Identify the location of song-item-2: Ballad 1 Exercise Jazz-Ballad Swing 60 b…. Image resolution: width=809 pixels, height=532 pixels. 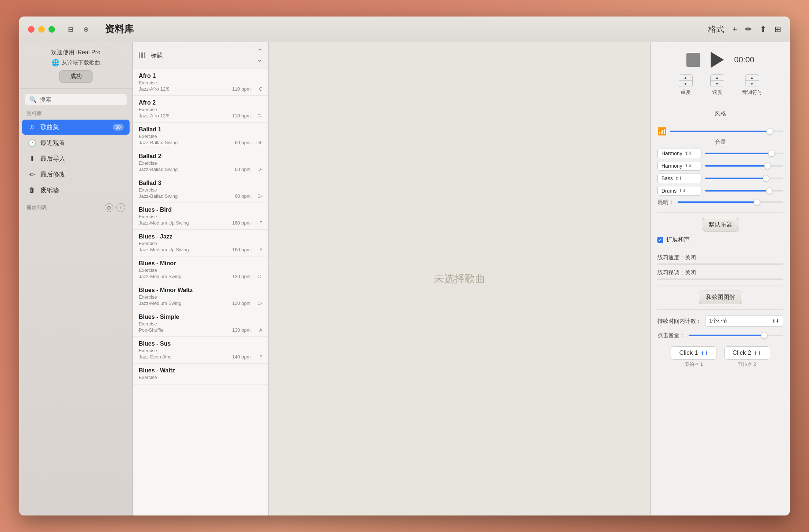
(200, 136).